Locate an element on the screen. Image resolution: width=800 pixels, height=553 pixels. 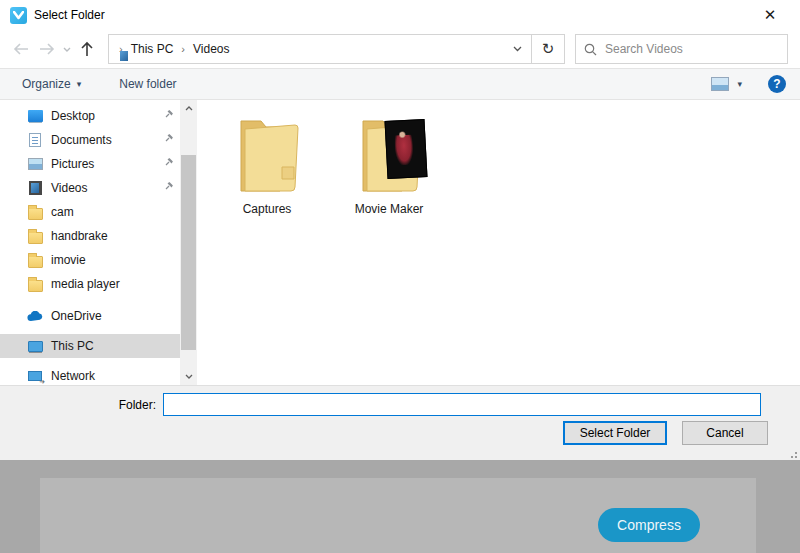
select-folder-button: Select Folder is located at coordinates (615, 433).